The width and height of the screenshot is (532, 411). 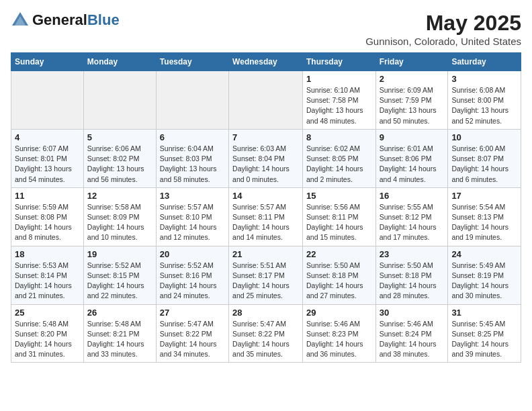 What do you see at coordinates (412, 62) in the screenshot?
I see `weekday-header-friday: Friday` at bounding box center [412, 62].